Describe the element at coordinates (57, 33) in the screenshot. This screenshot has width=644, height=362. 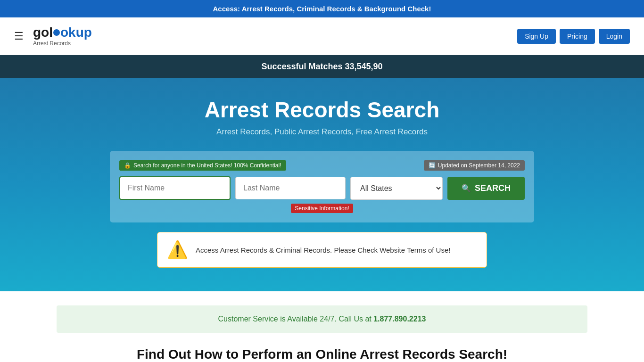
I see `logo-eye-icon` at that location.